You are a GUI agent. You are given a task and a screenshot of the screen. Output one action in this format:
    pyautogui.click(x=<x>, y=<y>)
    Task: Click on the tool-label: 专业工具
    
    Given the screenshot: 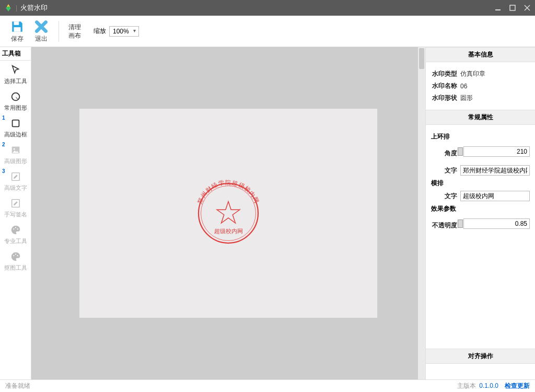 What is the action you would take?
    pyautogui.click(x=16, y=241)
    